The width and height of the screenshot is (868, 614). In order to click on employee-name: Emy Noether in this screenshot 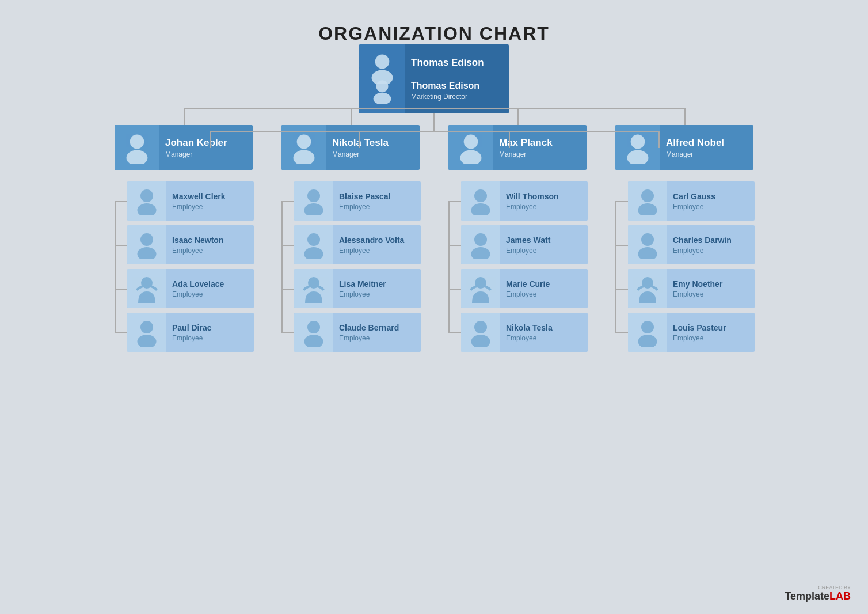, I will do `click(711, 284)`.